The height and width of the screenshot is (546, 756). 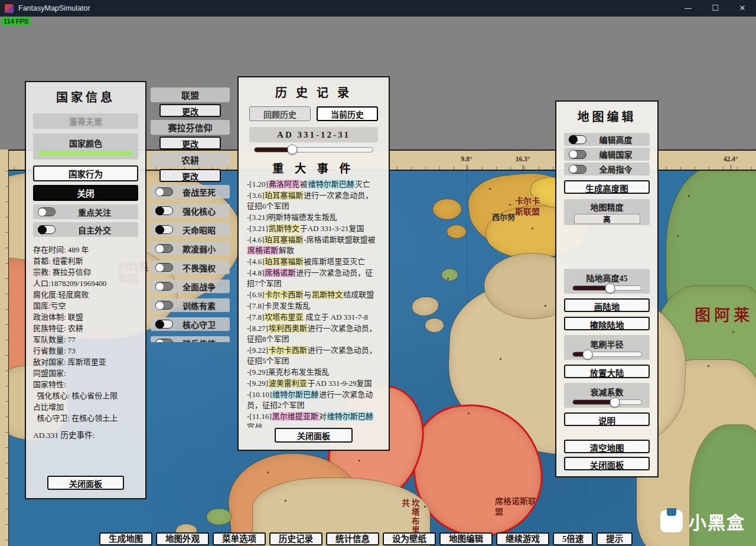 What do you see at coordinates (190, 339) in the screenshot?
I see `toggle-row: 骑兵传统` at bounding box center [190, 339].